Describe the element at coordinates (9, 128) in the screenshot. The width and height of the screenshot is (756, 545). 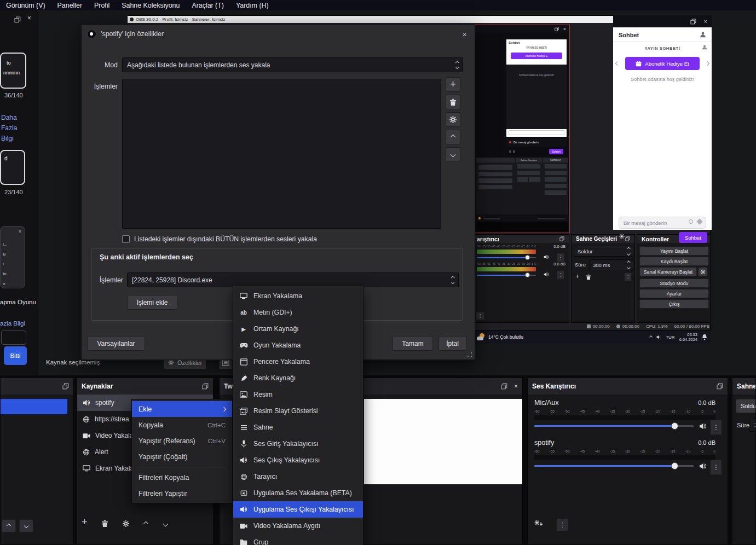
I see `more-info-link: DahaFazlaBilgi` at that location.